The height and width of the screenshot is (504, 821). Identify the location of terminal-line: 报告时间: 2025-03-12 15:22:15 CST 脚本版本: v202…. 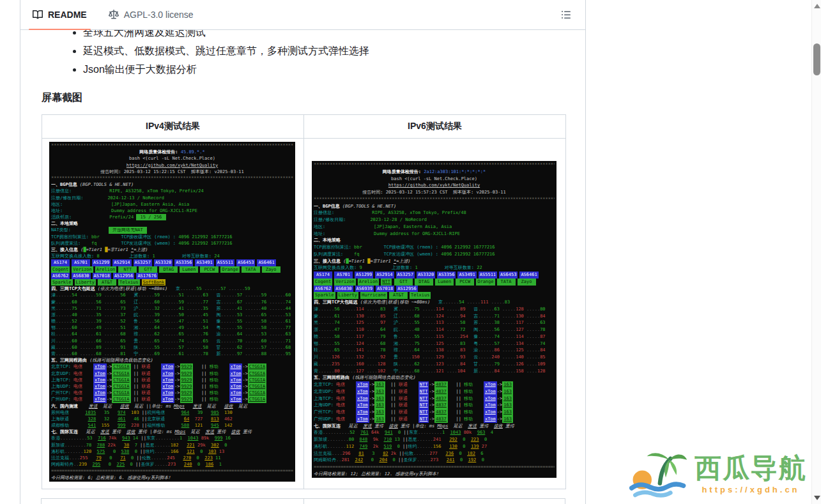
(173, 172).